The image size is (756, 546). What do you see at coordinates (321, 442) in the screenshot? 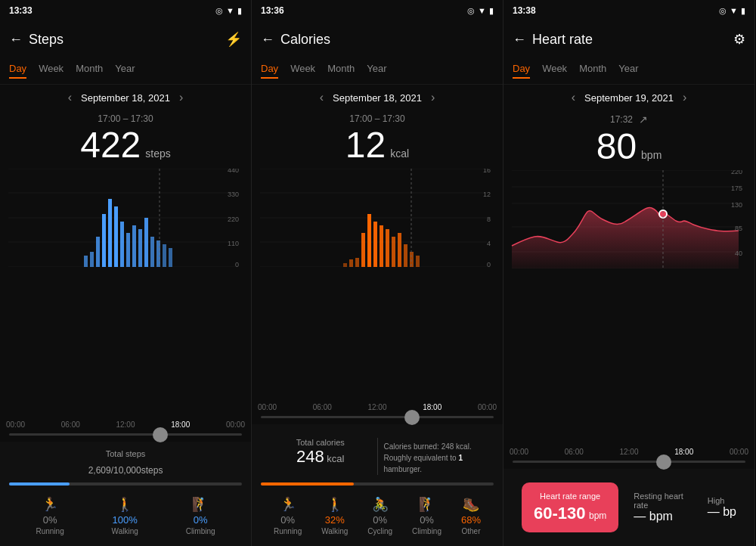
I see `cal-stats-label: Total calories` at bounding box center [321, 442].